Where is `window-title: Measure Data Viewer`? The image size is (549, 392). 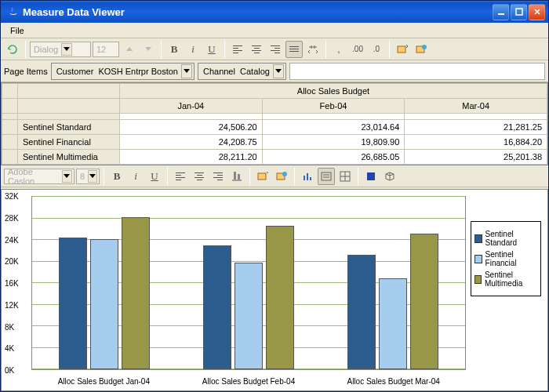
window-title: Measure Data Viewer is located at coordinates (257, 13).